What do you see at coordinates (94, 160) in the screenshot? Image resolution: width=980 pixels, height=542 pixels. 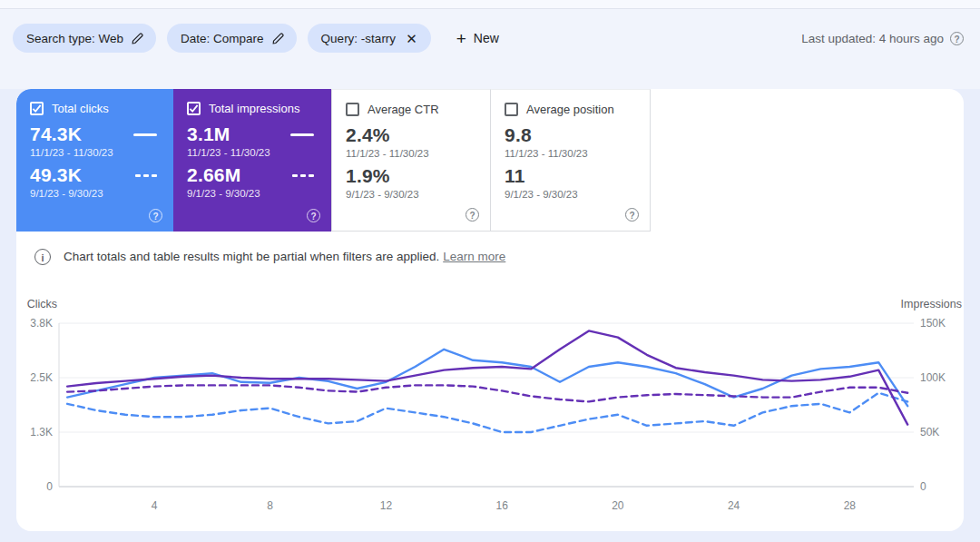 I see `metric-card-total-clicks: Total clicks 74.3K 11/1/23 - 11/30/23 49…` at bounding box center [94, 160].